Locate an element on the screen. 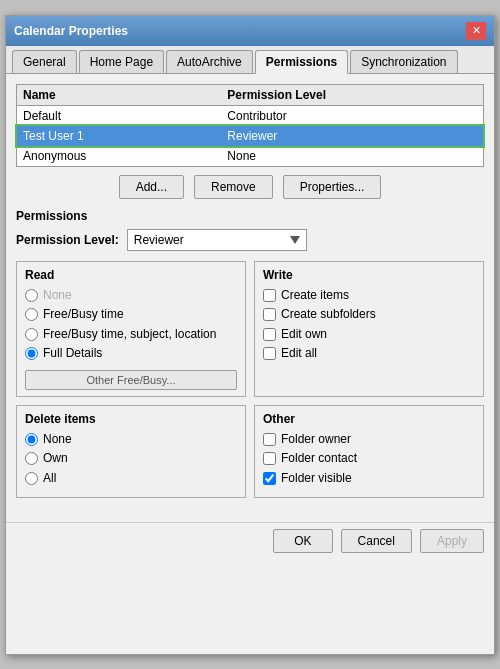  delete-own-label: Own is located at coordinates (56, 459).